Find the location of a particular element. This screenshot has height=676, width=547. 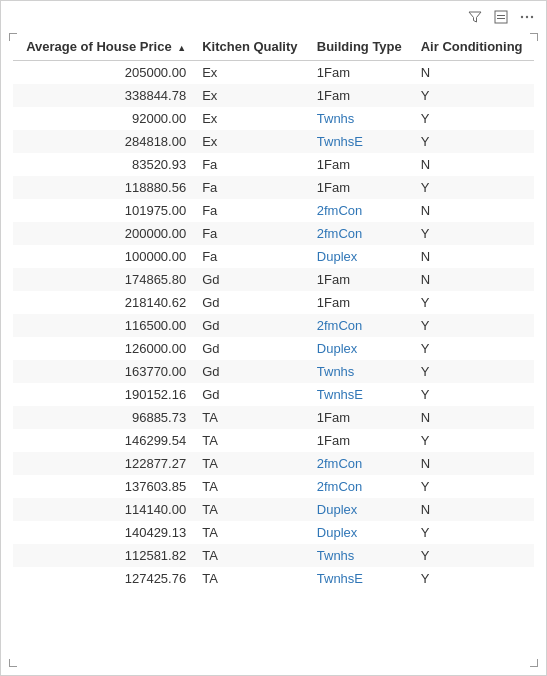

cell-avg-price: 127425.76 is located at coordinates (104, 578).